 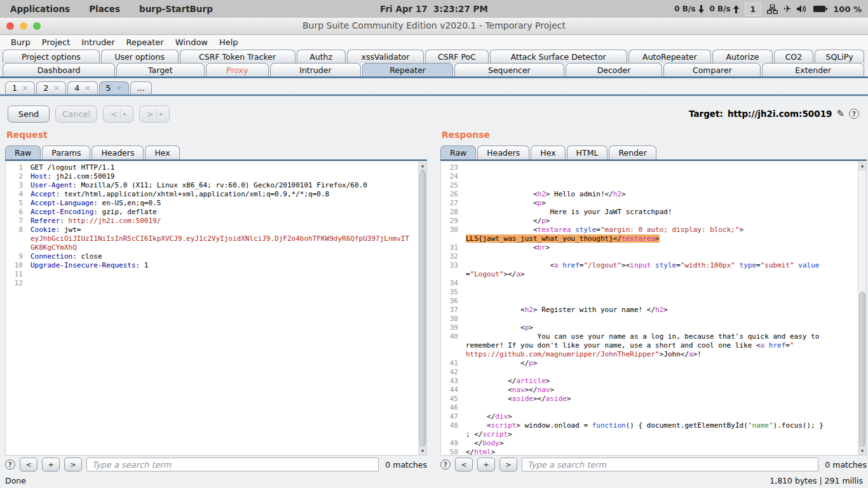 I want to click on clock: Fri Apr 17 3:23:27 PM, so click(x=434, y=9).